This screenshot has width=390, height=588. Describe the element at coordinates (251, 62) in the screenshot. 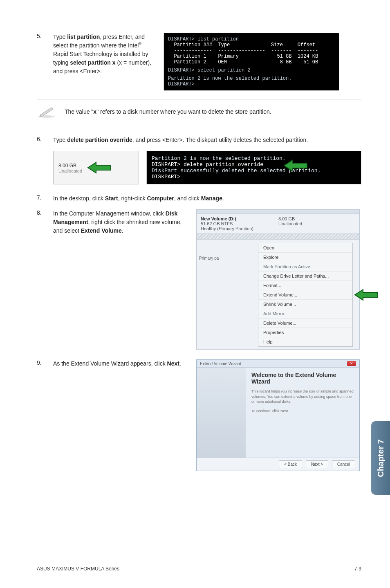

I see `diskpart-console: DISKPART> list partition Partition ### T…` at that location.